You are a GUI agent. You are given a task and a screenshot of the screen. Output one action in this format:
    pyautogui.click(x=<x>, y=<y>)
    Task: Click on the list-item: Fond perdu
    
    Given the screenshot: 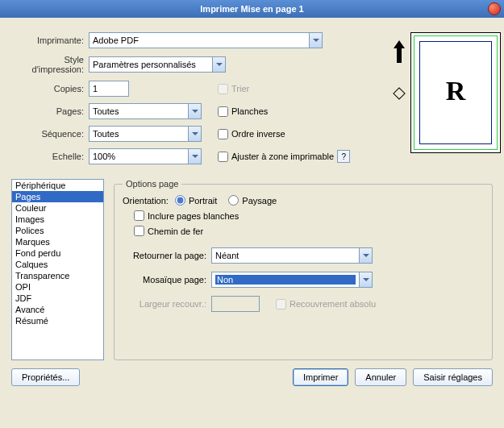 What is the action you would take?
    pyautogui.click(x=58, y=253)
    